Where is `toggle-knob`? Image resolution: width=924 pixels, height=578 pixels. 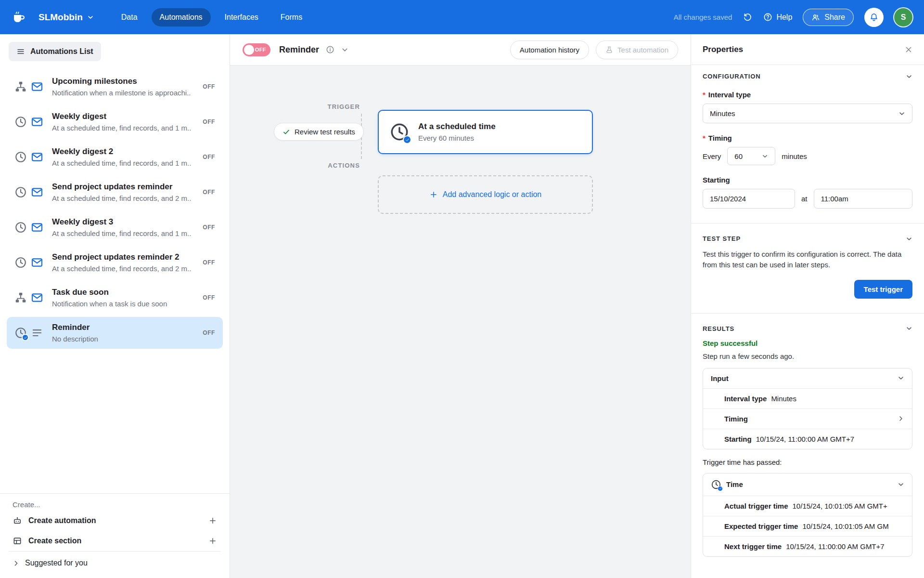 toggle-knob is located at coordinates (249, 50).